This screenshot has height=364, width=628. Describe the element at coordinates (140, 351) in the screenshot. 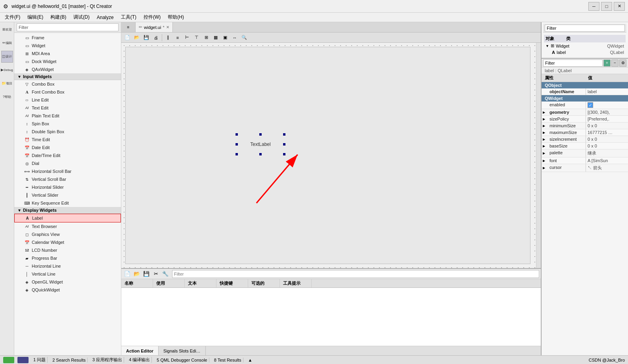

I see `tab-action-editor: Action Editor` at that location.